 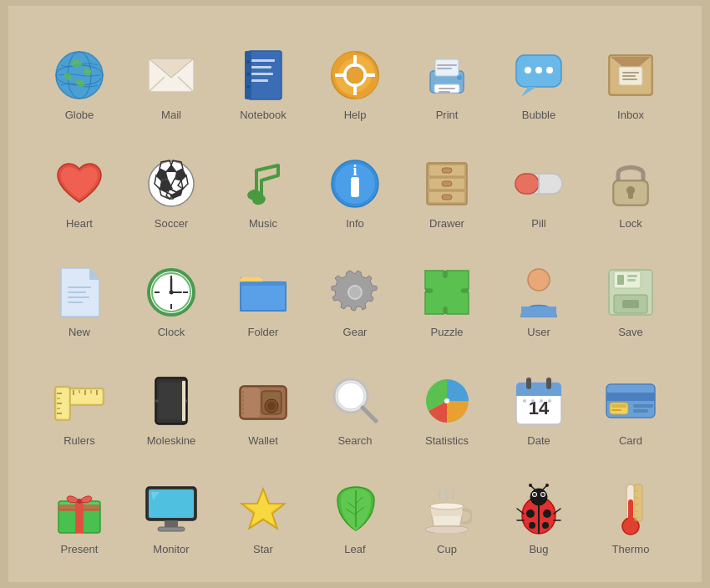 I want to click on icon-monitor: Monitor, so click(x=171, y=511).